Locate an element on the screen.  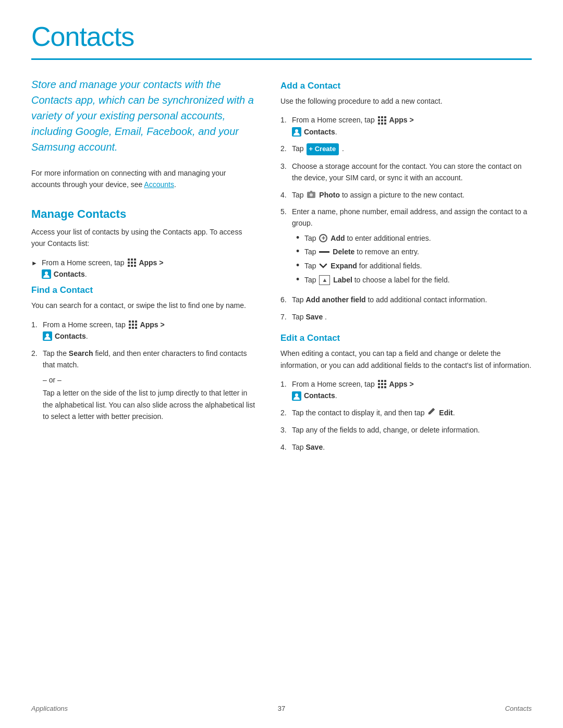
find-step-2: 2. Tap the Search field, and then enter … is located at coordinates (143, 360).